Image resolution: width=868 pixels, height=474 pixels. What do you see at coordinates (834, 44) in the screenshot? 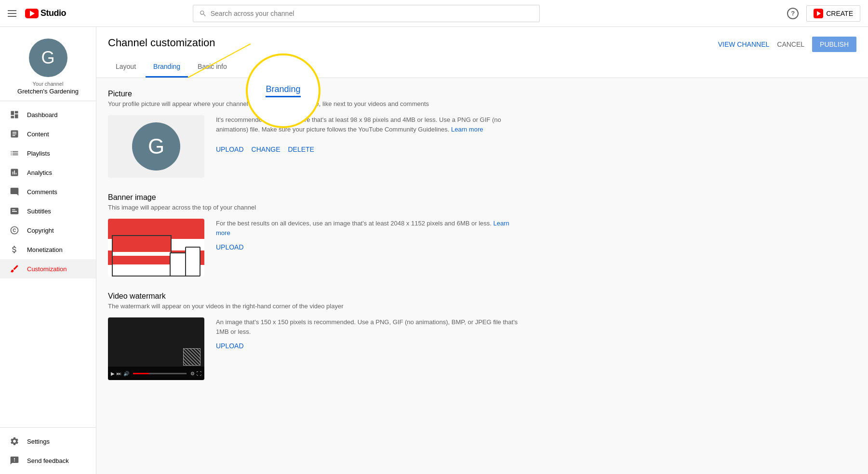
I see `publish-button: PUBLISH` at bounding box center [834, 44].